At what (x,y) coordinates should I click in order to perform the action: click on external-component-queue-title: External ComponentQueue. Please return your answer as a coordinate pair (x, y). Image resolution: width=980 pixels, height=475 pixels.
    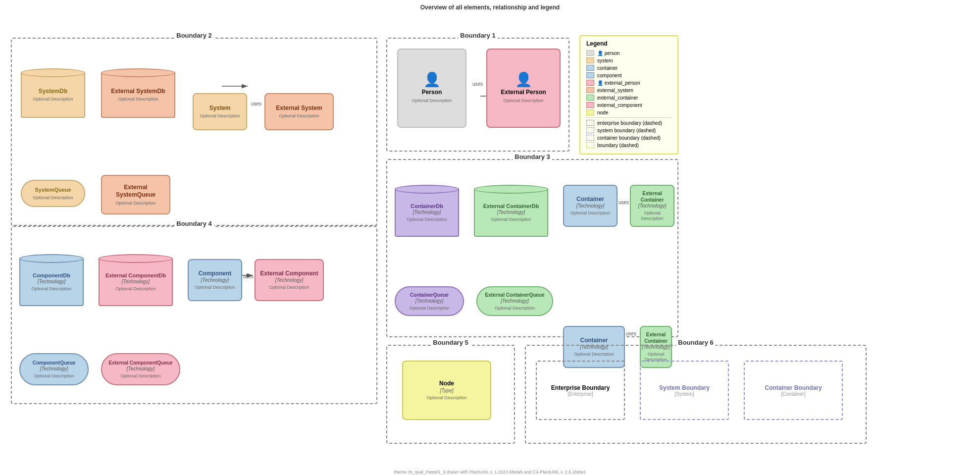
    Looking at the image, I should click on (141, 363).